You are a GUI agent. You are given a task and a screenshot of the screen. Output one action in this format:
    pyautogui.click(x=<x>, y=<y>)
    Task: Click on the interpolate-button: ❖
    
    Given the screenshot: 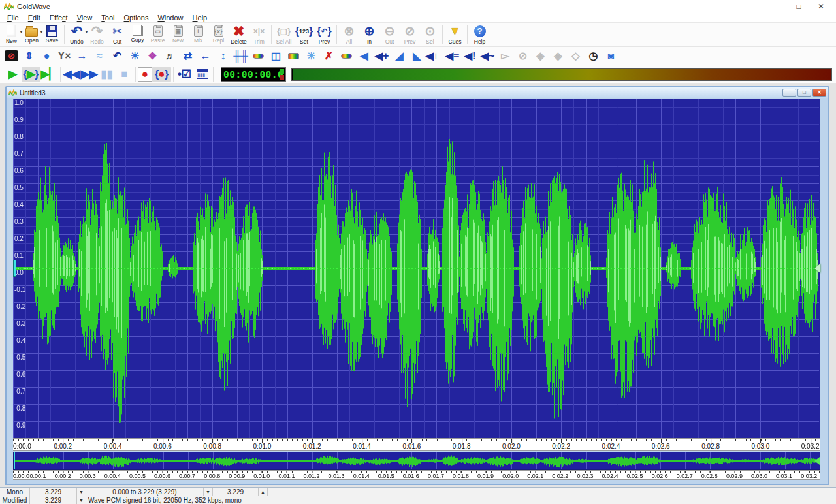 What is the action you would take?
    pyautogui.click(x=153, y=56)
    